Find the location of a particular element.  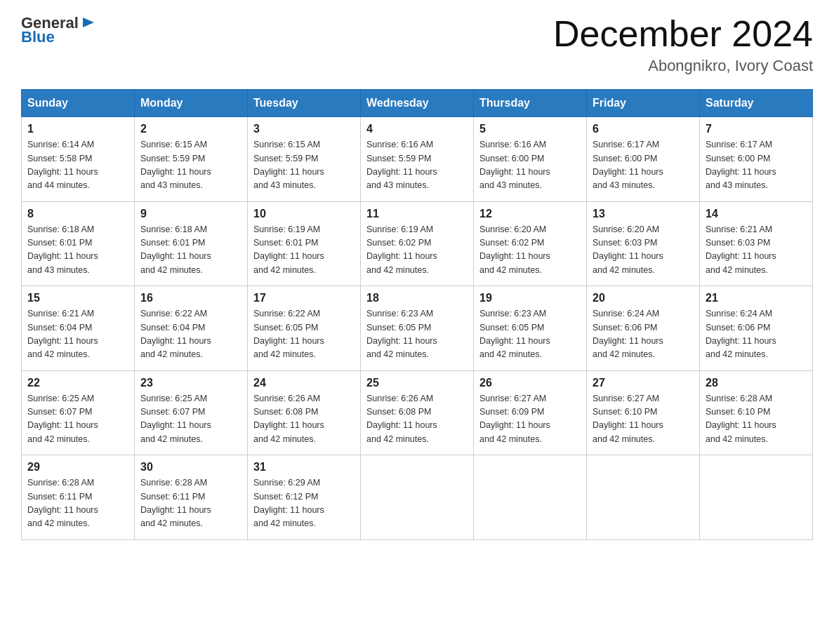

day-number: 3 is located at coordinates (304, 129).